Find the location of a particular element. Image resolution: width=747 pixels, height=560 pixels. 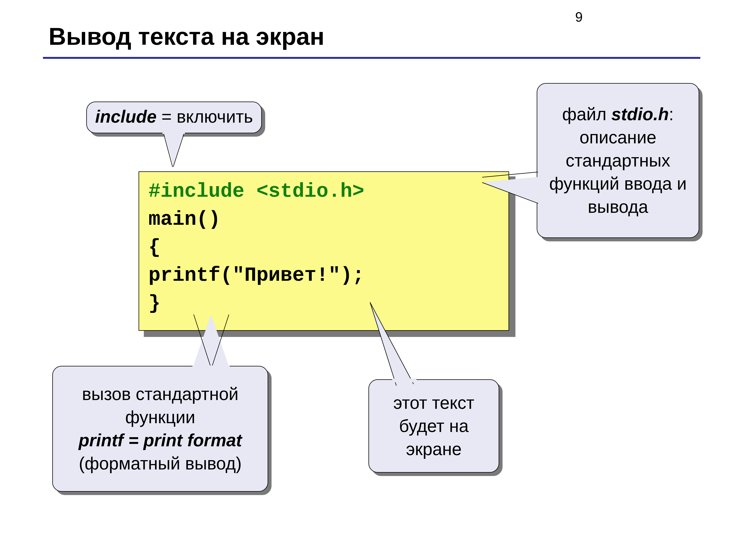

callout-screen: этот текст будет на экране is located at coordinates (434, 426).